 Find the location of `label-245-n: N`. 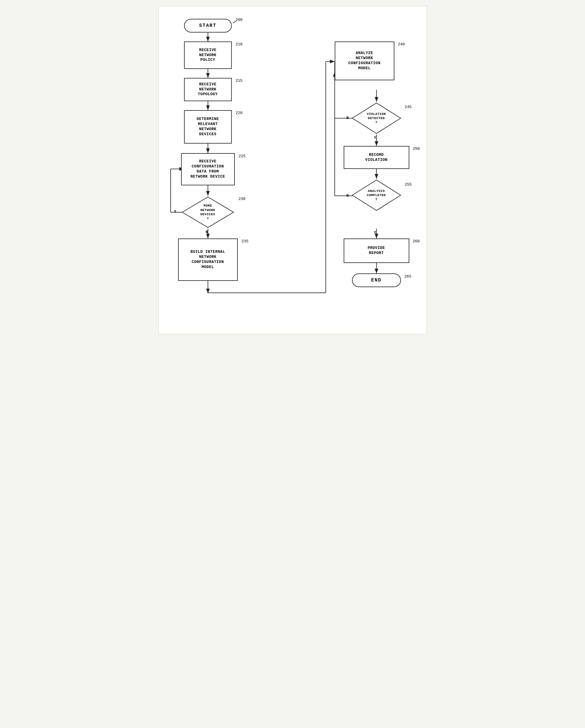

label-245-n: N is located at coordinates (348, 118).